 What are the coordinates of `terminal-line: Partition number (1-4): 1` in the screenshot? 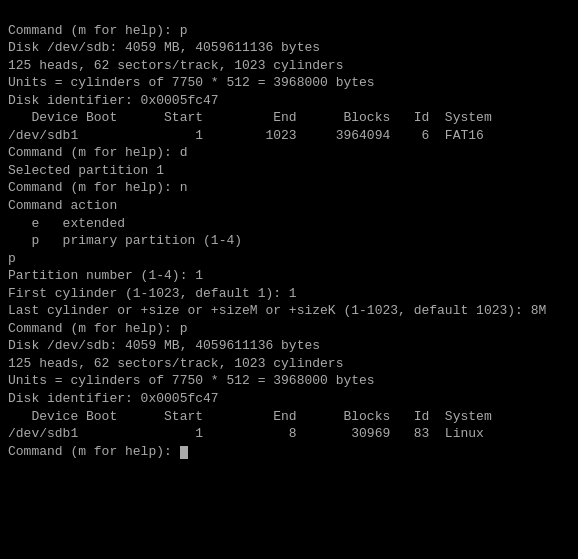 It's located at (289, 276).